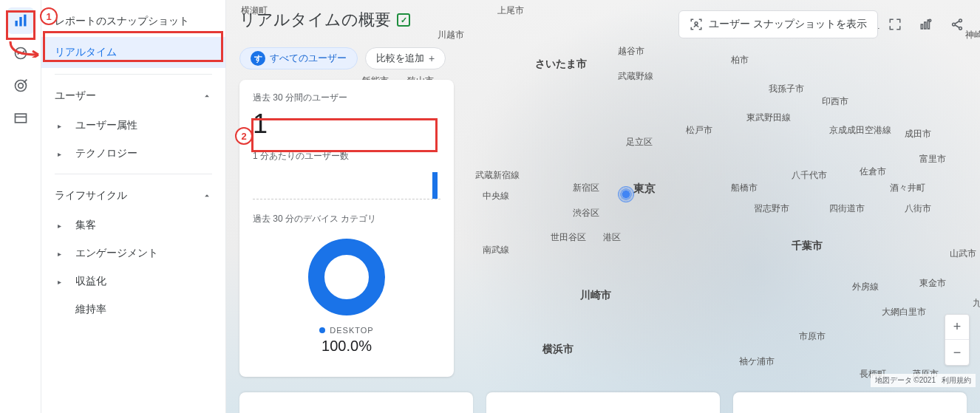 The width and height of the screenshot is (980, 413). Describe the element at coordinates (347, 183) in the screenshot. I see `users-per-min-chart` at that location.